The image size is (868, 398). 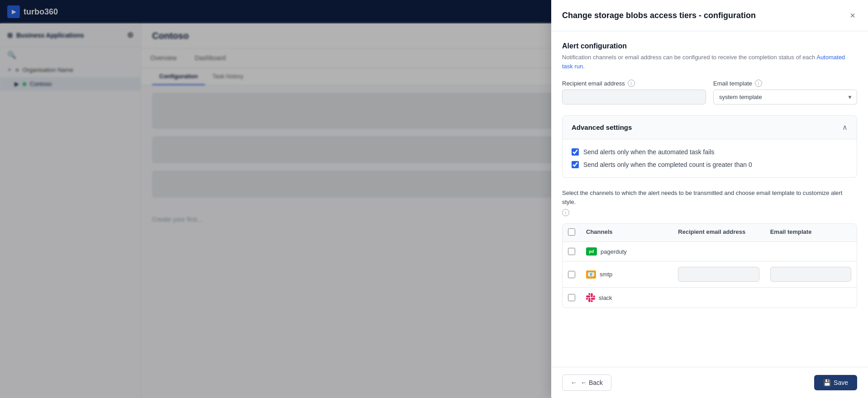 I want to click on collapse-icon: ∧, so click(x=845, y=128).